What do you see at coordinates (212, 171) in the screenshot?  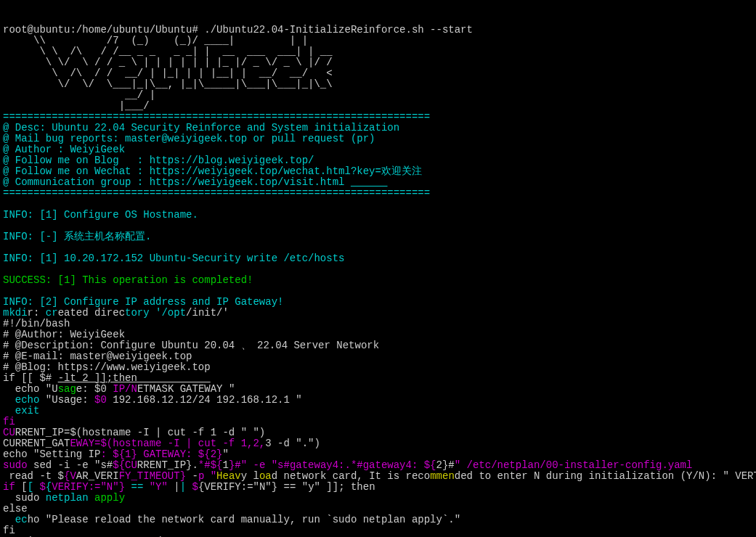 I see `header-wechat: @ Follow me on Wechat : https://weiyigee…` at bounding box center [212, 171].